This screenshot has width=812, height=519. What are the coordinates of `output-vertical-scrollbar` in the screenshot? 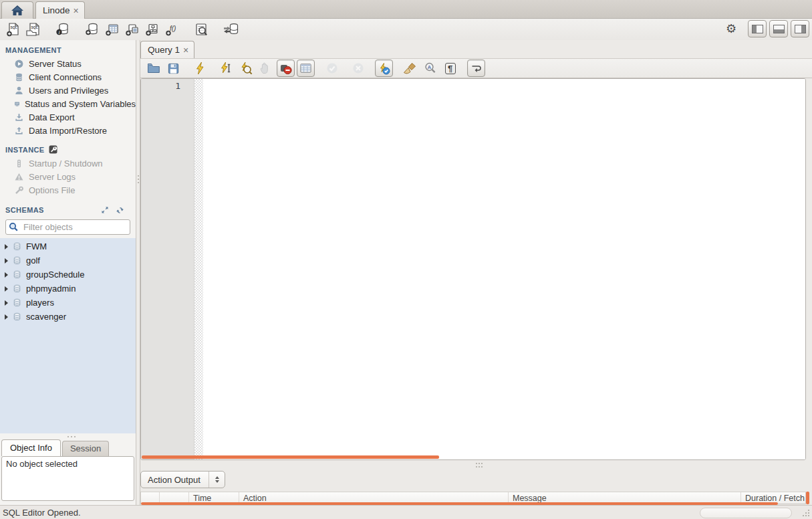 It's located at (807, 498).